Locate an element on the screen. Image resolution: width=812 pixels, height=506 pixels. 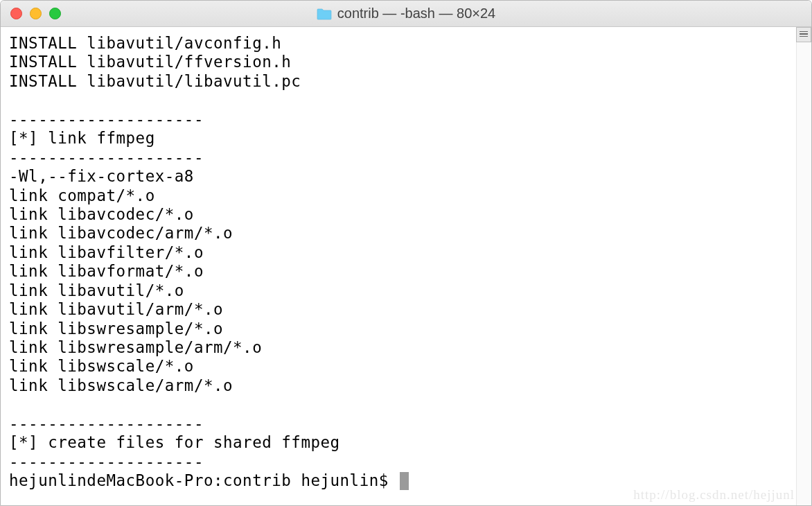
window-controls is located at coordinates (30, 14).